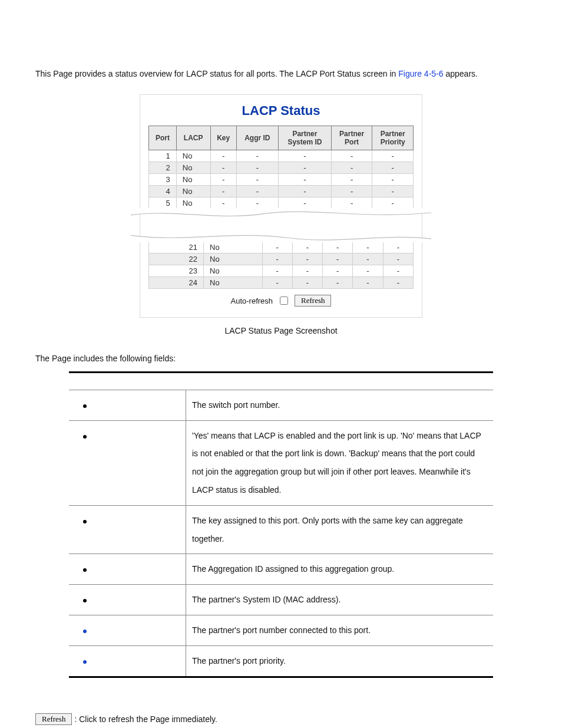  What do you see at coordinates (177, 259) in the screenshot?
I see `cell-port: 22` at bounding box center [177, 259].